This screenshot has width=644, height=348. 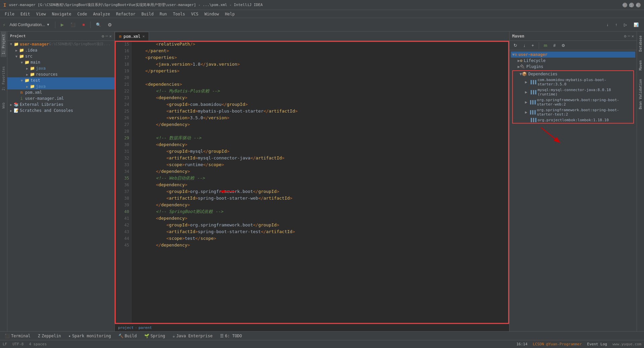 I want to click on code-line-15: <relativePath/>, so click(x=320, y=44).